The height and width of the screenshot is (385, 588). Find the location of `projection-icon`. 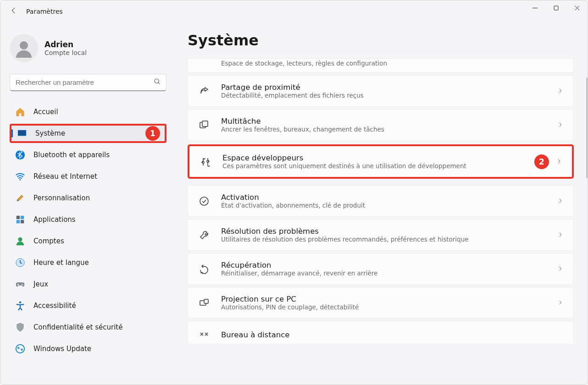

projection-icon is located at coordinates (204, 303).